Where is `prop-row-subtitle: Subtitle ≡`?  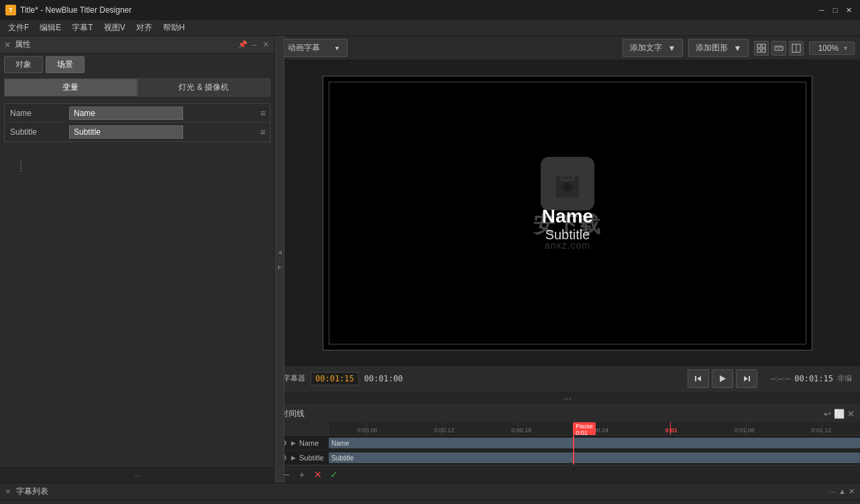 prop-row-subtitle: Subtitle ≡ is located at coordinates (137, 132).